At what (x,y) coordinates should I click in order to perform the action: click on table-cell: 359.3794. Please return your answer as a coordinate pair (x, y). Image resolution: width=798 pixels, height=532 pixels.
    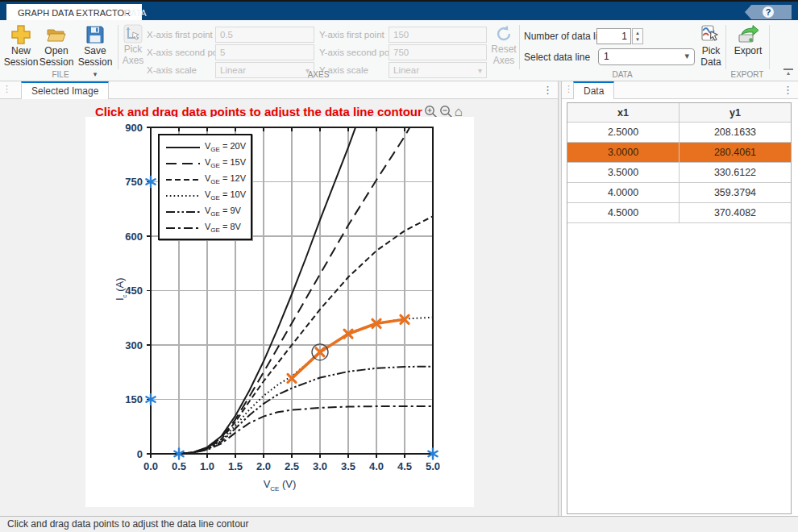
    Looking at the image, I should click on (735, 193).